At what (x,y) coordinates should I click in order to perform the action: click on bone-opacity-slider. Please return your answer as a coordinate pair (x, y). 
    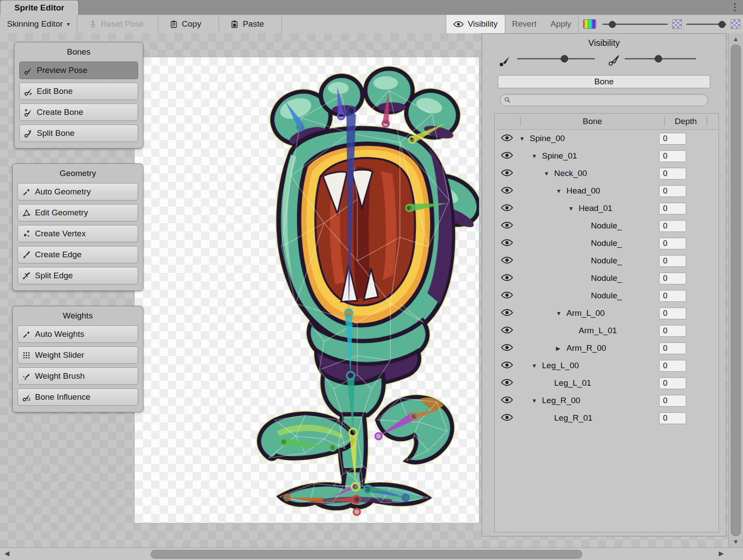
    Looking at the image, I should click on (556, 59).